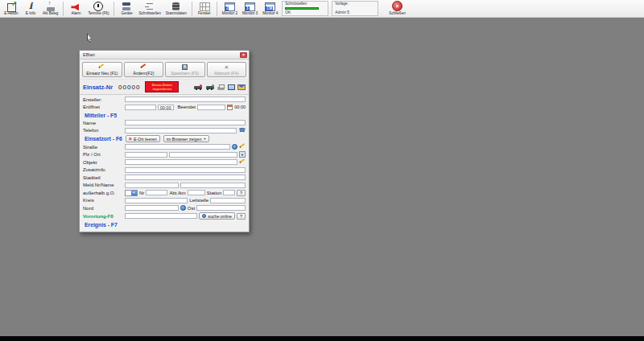  I want to click on button-label: Ändern(F2), so click(143, 73).